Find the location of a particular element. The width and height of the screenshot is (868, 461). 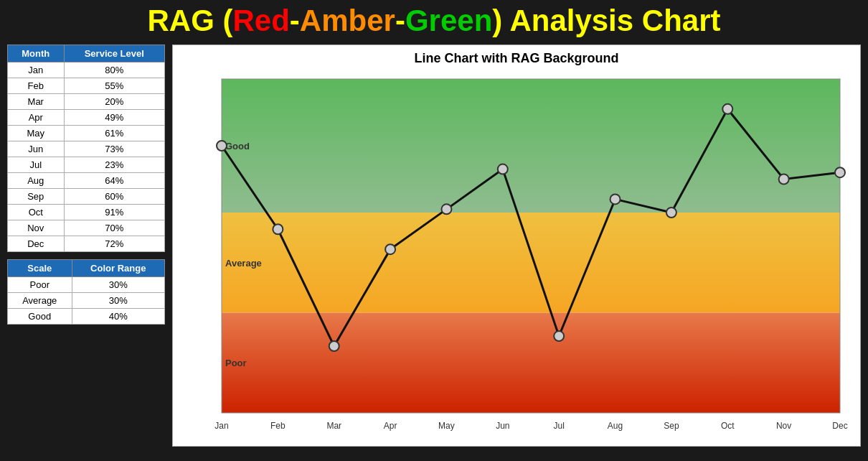

svg-text: Aug is located at coordinates (615, 426).